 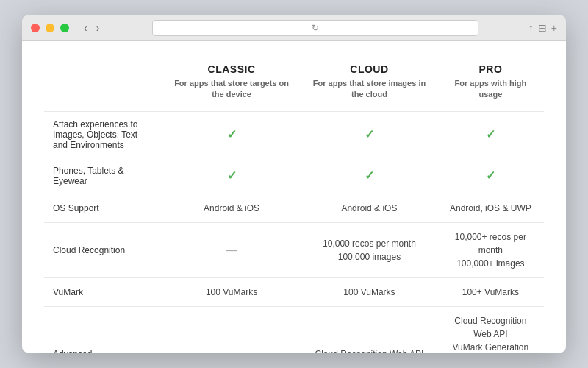 What do you see at coordinates (232, 175) in the screenshot?
I see `classic-feature-1: ✓` at bounding box center [232, 175].